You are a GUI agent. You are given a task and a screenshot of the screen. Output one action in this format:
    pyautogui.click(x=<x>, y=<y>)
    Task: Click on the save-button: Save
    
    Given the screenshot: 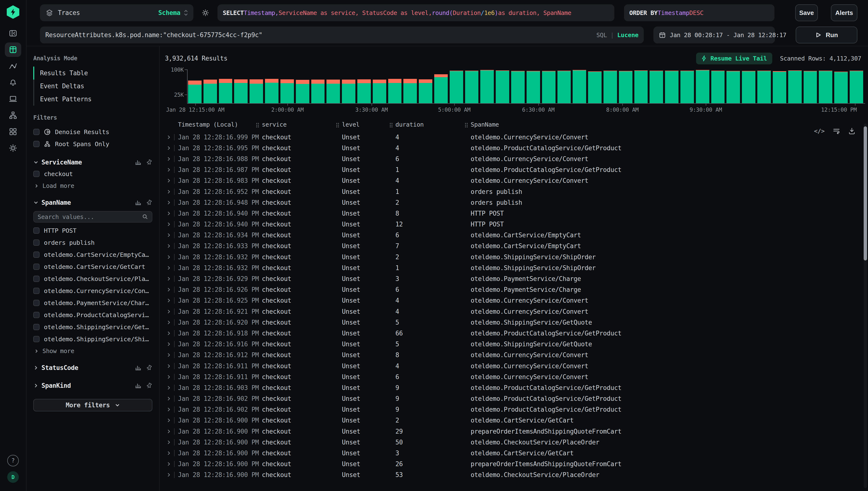 What is the action you would take?
    pyautogui.click(x=806, y=13)
    